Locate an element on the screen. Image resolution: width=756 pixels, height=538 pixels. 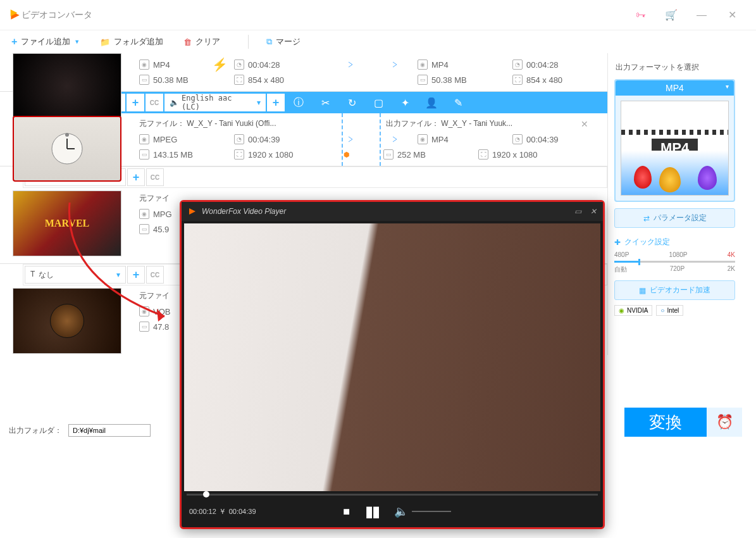
add-file-label: ファイル追加 is located at coordinates (46, 42).